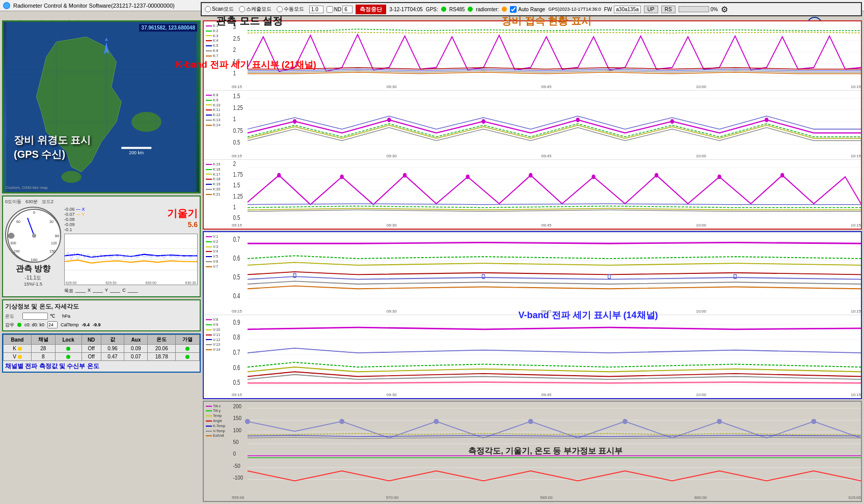 The image size is (864, 504). Describe the element at coordinates (131, 291) in the screenshot. I see `target-row: 목표 ____ X ____ Y ____ C ____` at that location.